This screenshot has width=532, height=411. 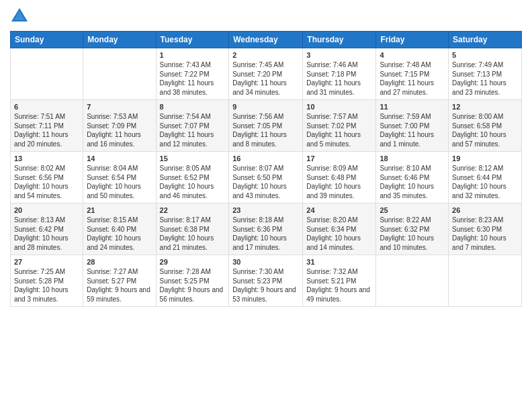 I want to click on day-number: 3, so click(x=339, y=55).